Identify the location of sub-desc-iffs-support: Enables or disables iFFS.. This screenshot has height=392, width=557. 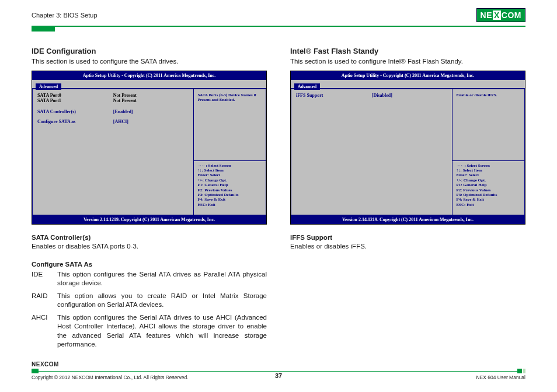
(408, 247).